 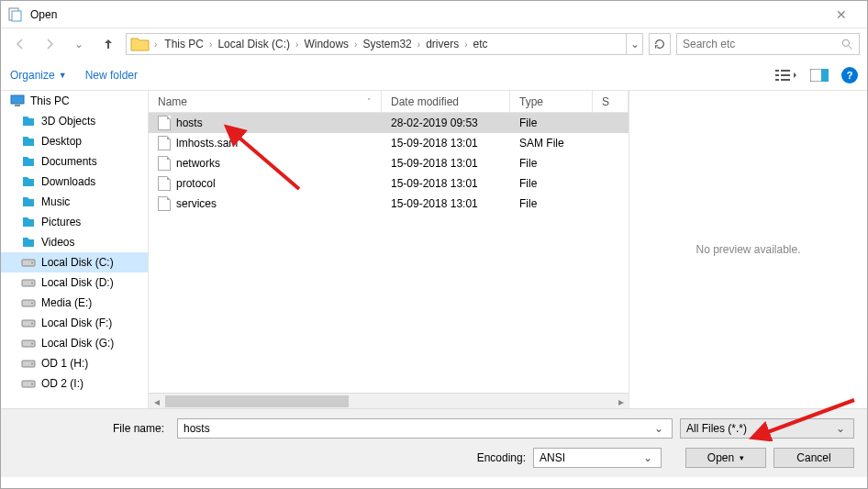 I want to click on column-date: Date modified, so click(x=446, y=101).